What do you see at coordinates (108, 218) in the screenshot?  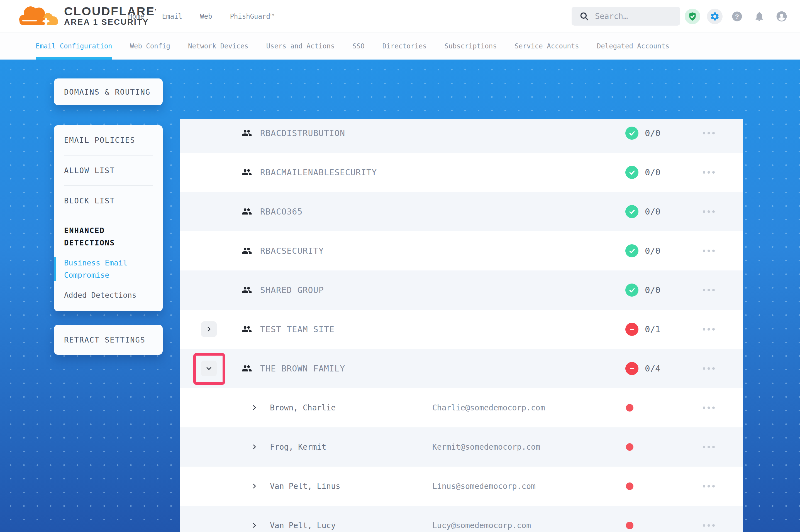 I see `sidebar-policies-card: EMAIL POLICIESALLOW LISTBLOCK LIST ENHAN…` at bounding box center [108, 218].